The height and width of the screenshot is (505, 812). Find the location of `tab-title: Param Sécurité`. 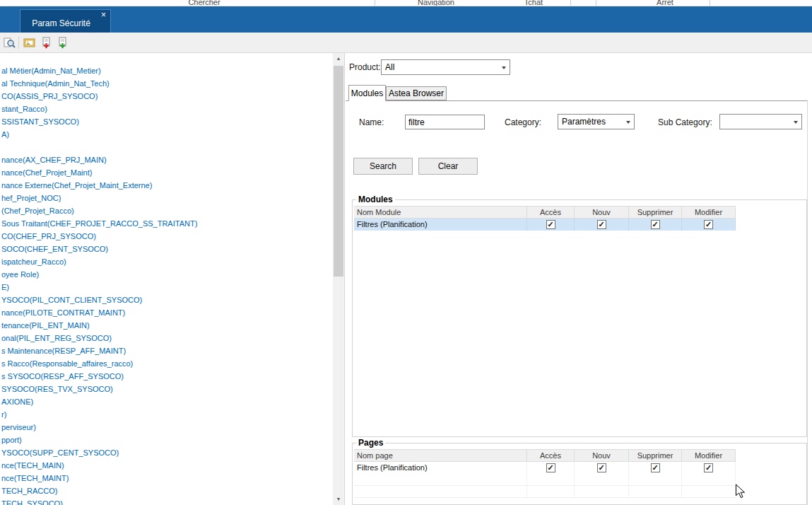

tab-title: Param Sécurité is located at coordinates (61, 23).